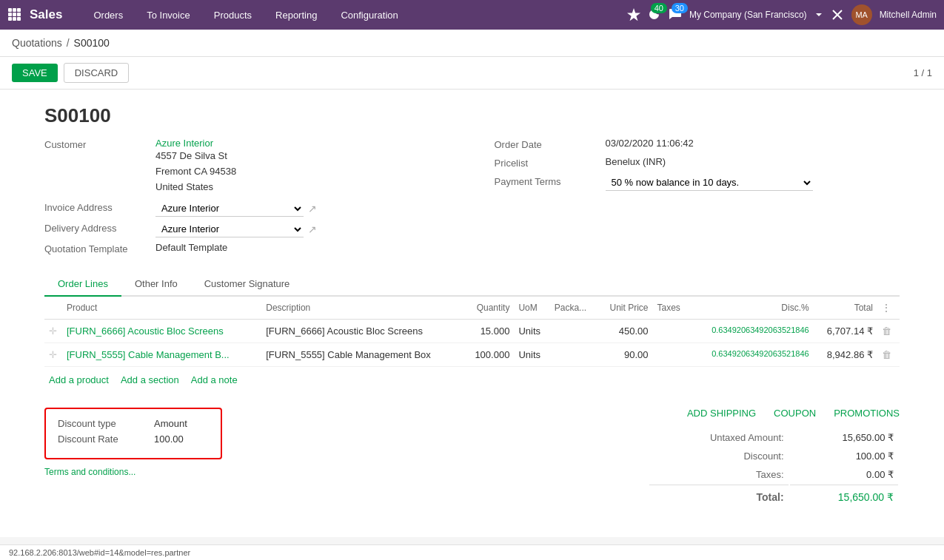 The width and height of the screenshot is (944, 560). Describe the element at coordinates (675, 15) in the screenshot. I see `chat-icon-btn: 30` at that location.